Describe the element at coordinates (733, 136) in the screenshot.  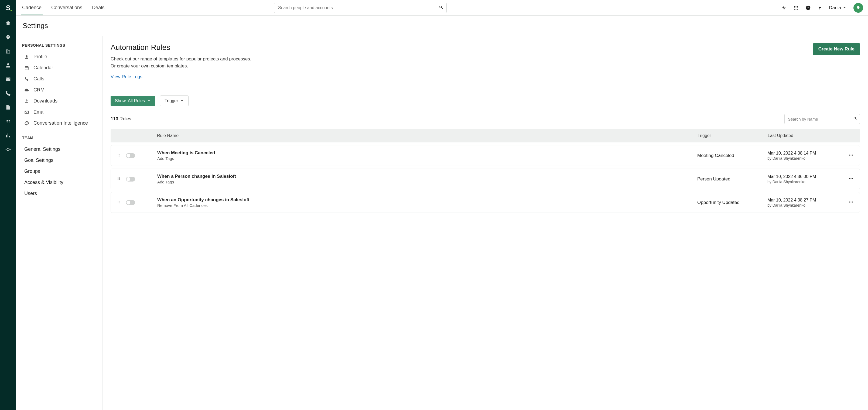
I see `col-trigger: Trigger` at that location.